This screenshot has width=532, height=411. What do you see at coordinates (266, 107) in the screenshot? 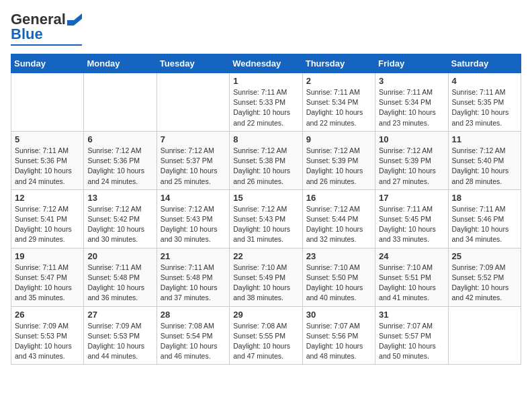
I see `day-info: Sunrise: 7:11 AM Sunset: 5:33 PM Dayligh…` at bounding box center [266, 107].